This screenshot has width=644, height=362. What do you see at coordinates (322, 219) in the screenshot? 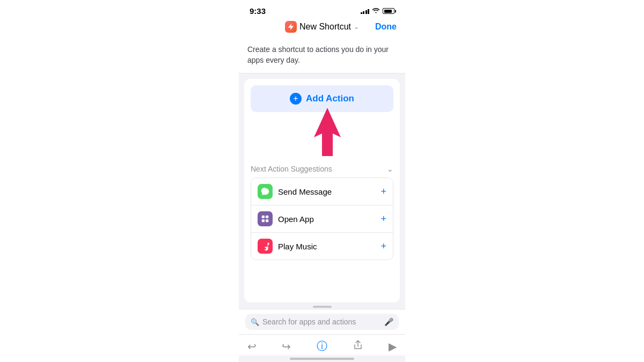
I see `action-item-open-app: Open App +` at bounding box center [322, 219].